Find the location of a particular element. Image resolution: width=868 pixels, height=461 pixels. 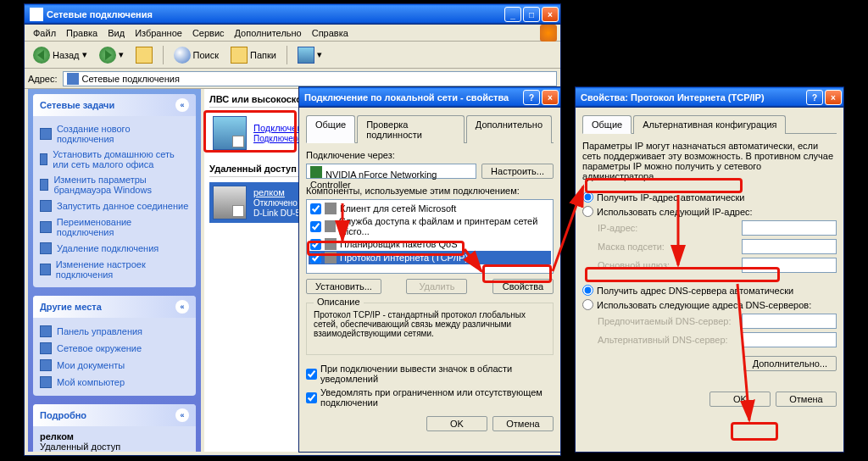

menu-help: Справка is located at coordinates (331, 33).